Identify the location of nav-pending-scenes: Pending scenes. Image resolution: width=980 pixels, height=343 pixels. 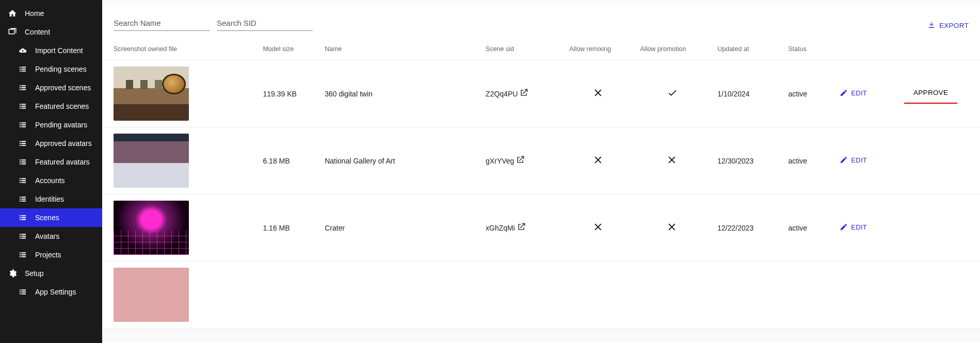
(51, 69).